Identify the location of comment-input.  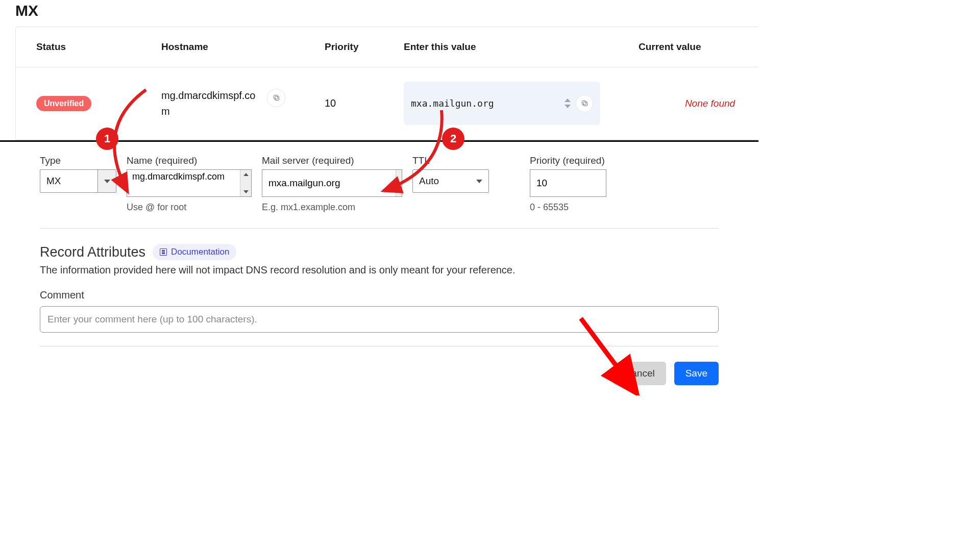
(379, 319).